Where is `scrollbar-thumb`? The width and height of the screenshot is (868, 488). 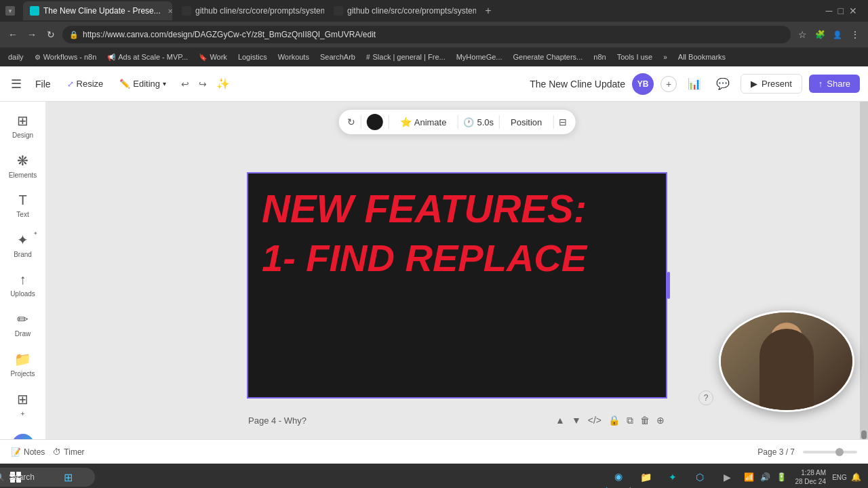
scrollbar-thumb is located at coordinates (864, 435).